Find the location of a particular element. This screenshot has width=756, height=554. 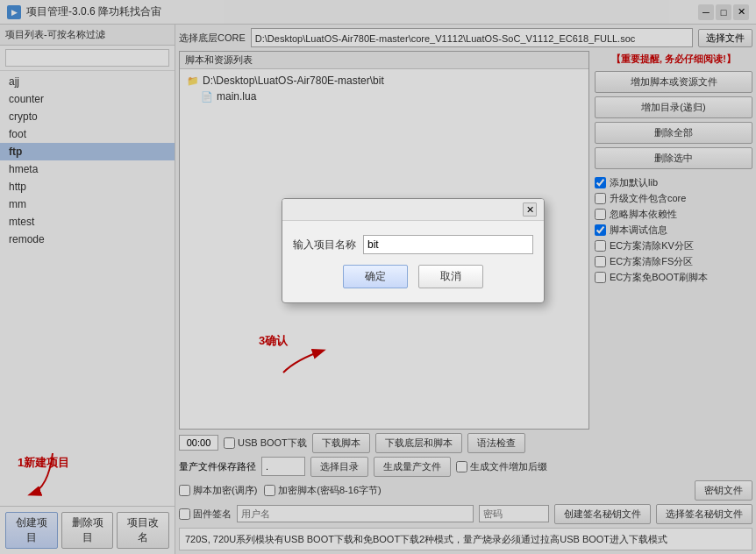

modal-ok-button: 确定 is located at coordinates (375, 277).